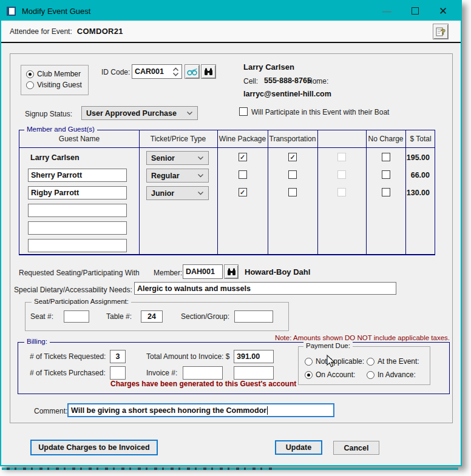 This screenshot has height=476, width=471. What do you see at coordinates (140, 469) in the screenshot?
I see `background-text-fragment` at bounding box center [140, 469].